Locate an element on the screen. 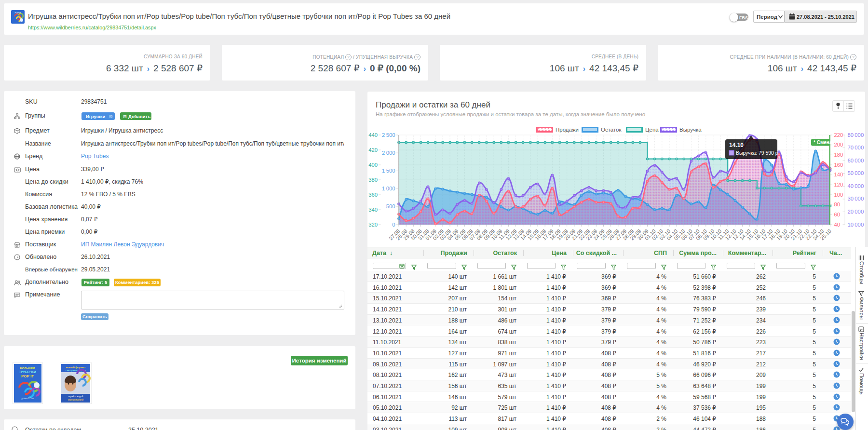 This screenshot has width=868, height=430. svg-text: 2 500 is located at coordinates (389, 135).